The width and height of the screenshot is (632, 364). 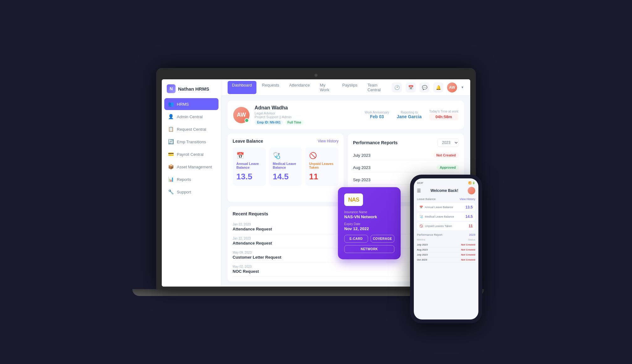 I want to click on perf-month: Sep 2023, so click(x=362, y=180).